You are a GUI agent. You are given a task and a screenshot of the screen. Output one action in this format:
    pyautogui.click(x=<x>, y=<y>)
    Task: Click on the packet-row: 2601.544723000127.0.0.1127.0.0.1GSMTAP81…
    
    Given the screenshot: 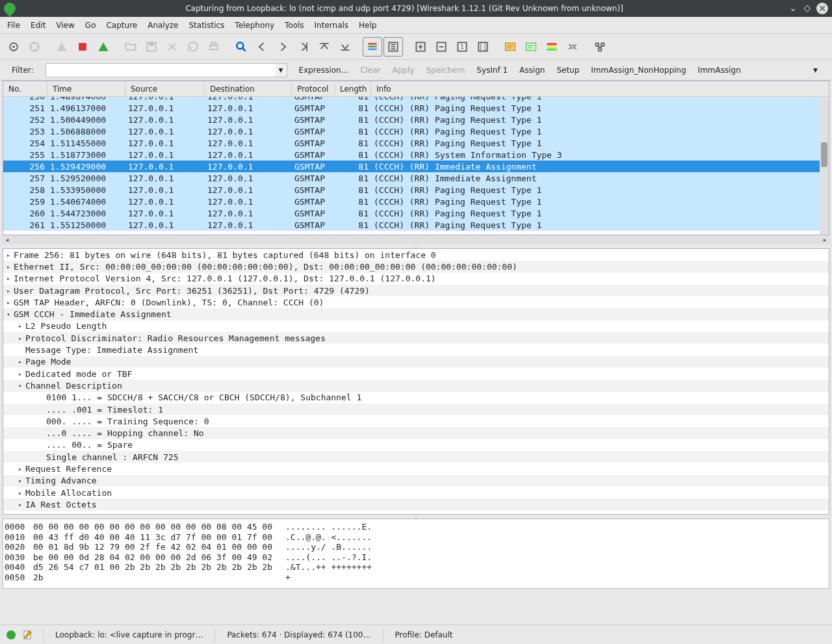 What is the action you would take?
    pyautogui.click(x=411, y=213)
    